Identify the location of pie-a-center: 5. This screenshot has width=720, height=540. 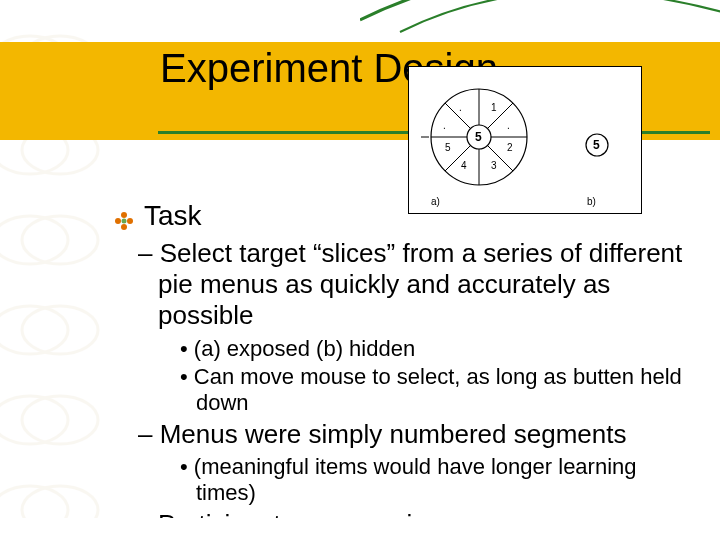
(478, 137).